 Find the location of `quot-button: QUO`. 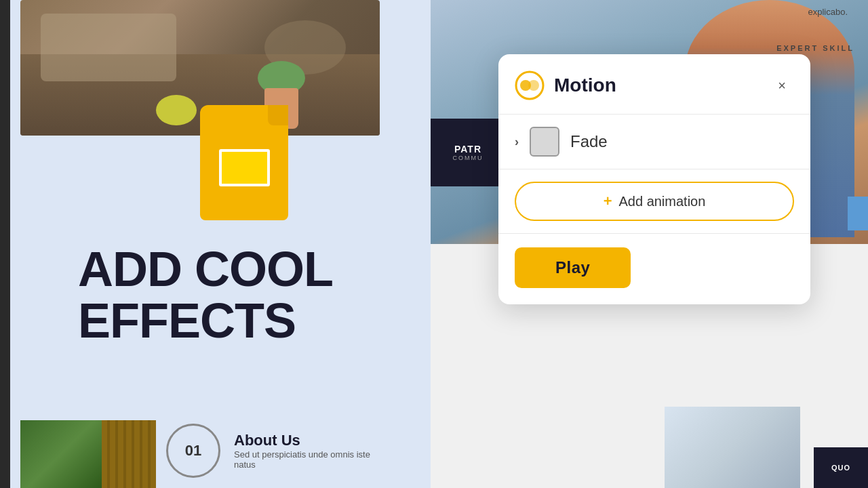

quot-button: QUO is located at coordinates (841, 468).